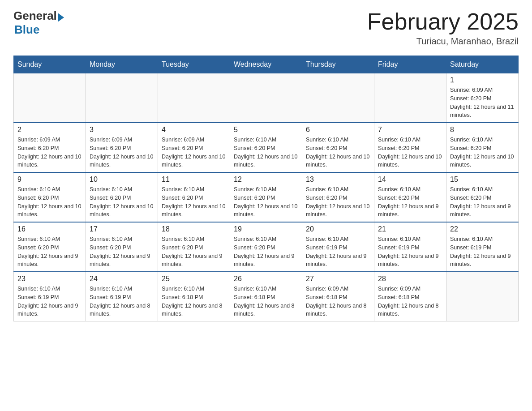  Describe the element at coordinates (482, 180) in the screenshot. I see `day-number: 15` at that location.